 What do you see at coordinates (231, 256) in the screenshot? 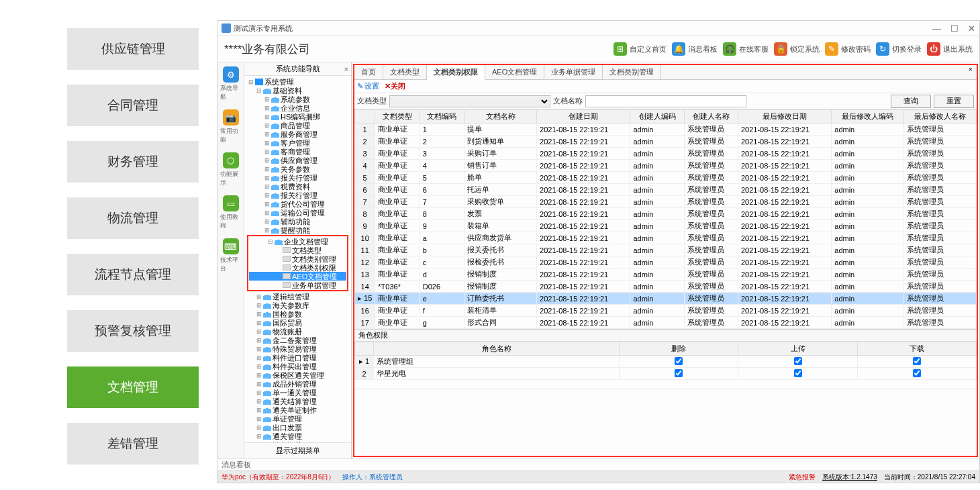
I see `dock-item-4: ⌨技术平台` at bounding box center [231, 256].